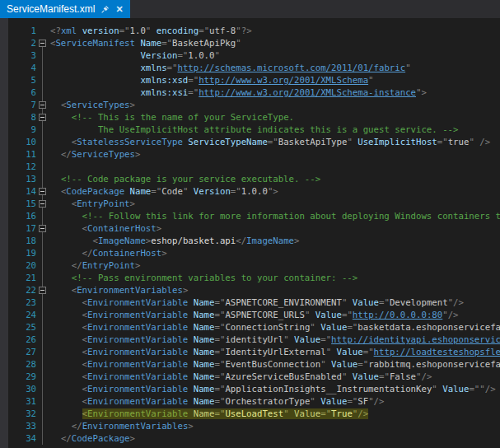  What do you see at coordinates (250, 303) in the screenshot?
I see `code-line: 23 <EnvironmentVariable Name="ASPNETCORE…` at bounding box center [250, 303].